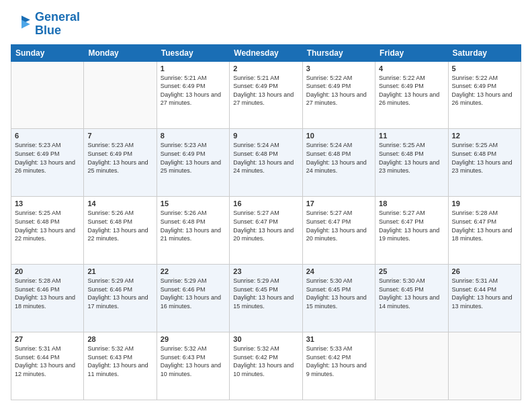 The height and width of the screenshot is (411, 532). What do you see at coordinates (47, 271) in the screenshot?
I see `day-number: 20` at bounding box center [47, 271].